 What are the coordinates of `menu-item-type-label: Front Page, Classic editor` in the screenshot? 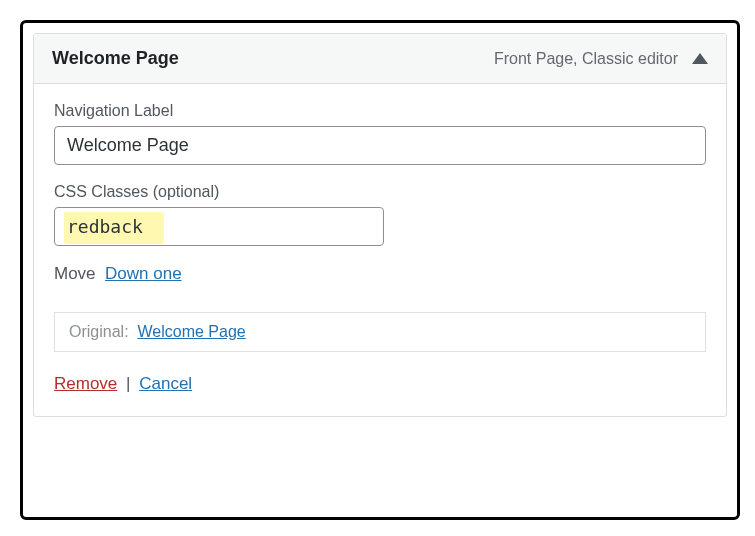 It's located at (586, 59).